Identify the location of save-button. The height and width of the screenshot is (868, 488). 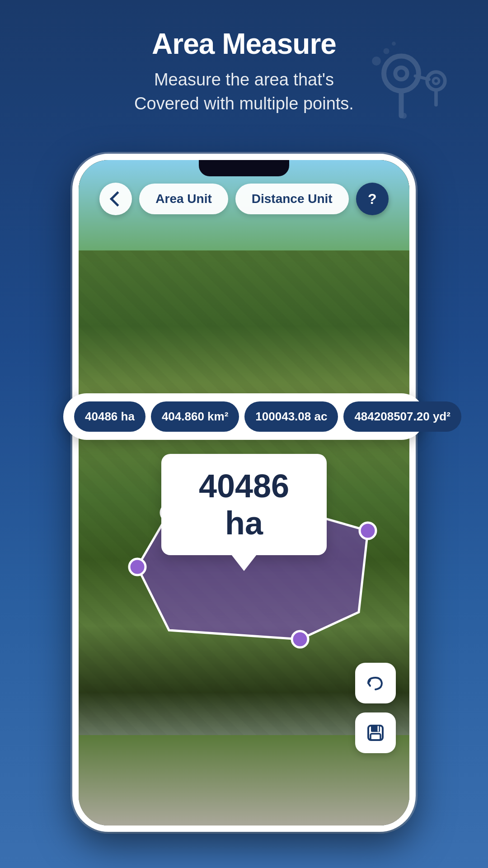
(375, 733).